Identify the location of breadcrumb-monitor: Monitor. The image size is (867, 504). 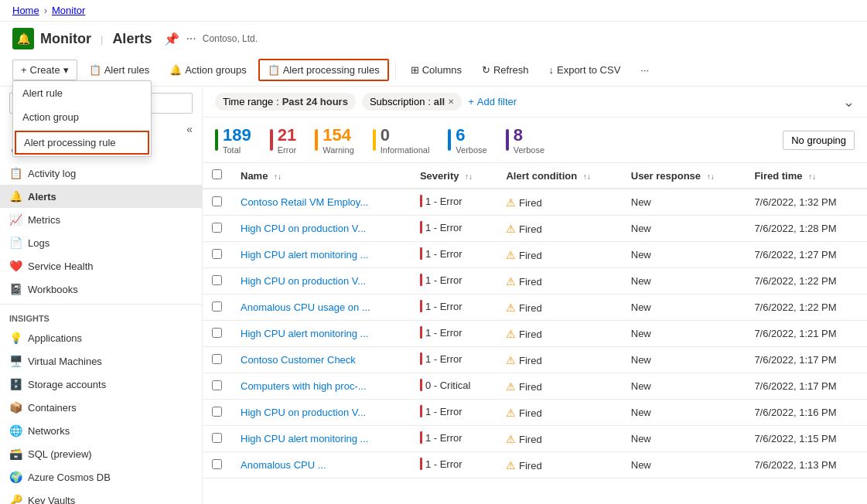
(68, 11).